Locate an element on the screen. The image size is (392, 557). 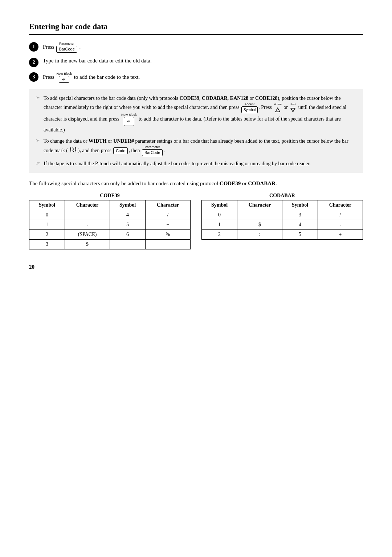
step-2-number: 2 is located at coordinates (34, 62).